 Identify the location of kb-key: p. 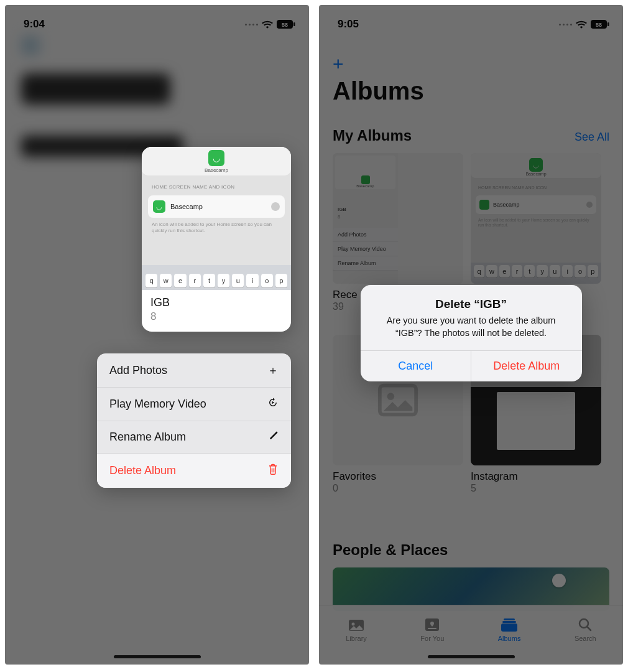
(281, 281).